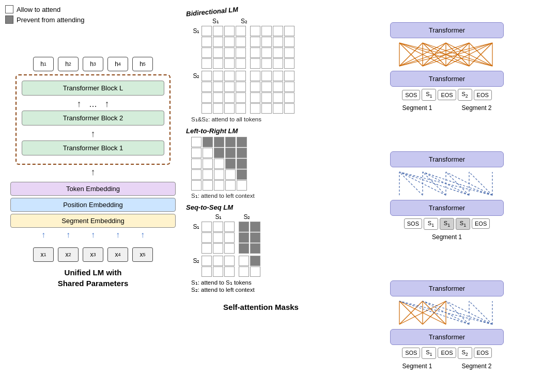  Describe the element at coordinates (93, 134) in the screenshot. I see `arrow-up-1: ↑` at that location.